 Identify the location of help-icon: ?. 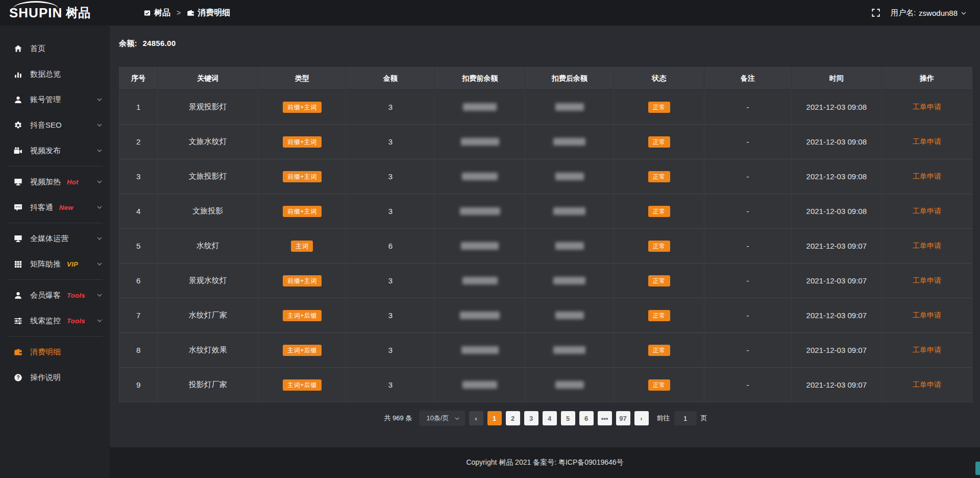
(18, 378).